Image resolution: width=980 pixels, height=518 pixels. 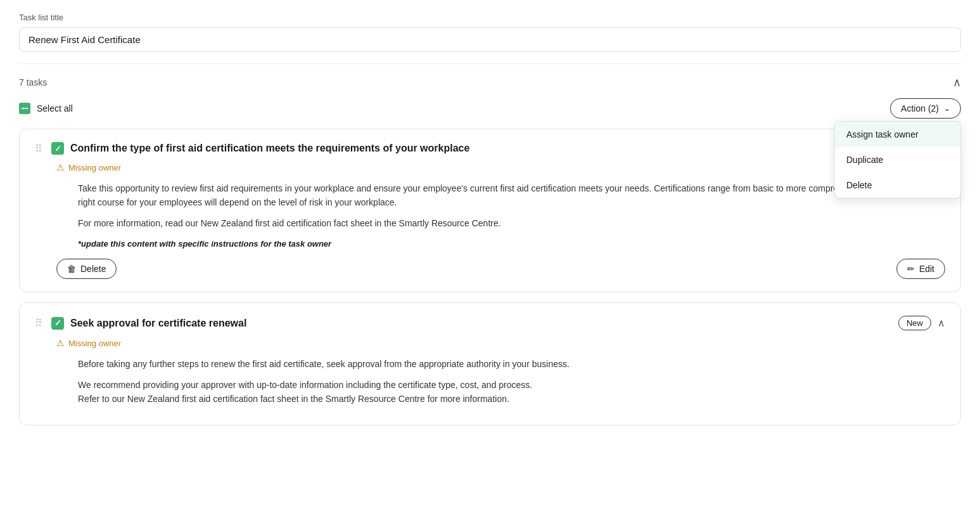 I want to click on missing-owner-label-2: Missing owner, so click(x=95, y=344).